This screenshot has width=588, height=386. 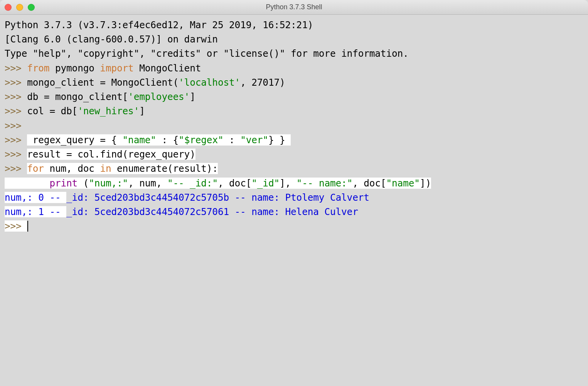 I want to click on code-text: num, doc, so click(x=72, y=168).